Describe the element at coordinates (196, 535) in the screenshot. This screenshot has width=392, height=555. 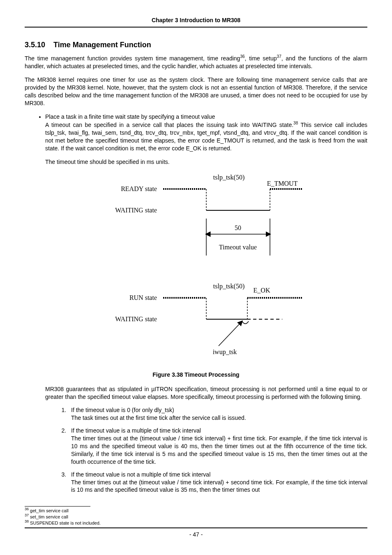
I see `page-number: - 47 -` at that location.